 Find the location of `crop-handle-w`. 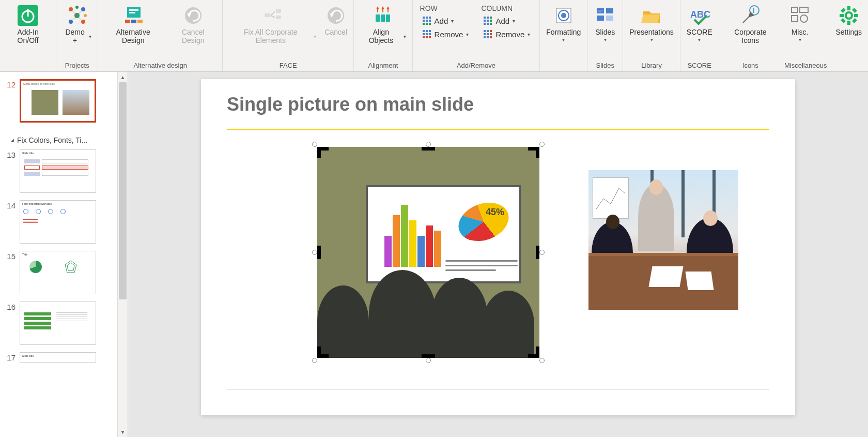

crop-handle-w is located at coordinates (319, 252).